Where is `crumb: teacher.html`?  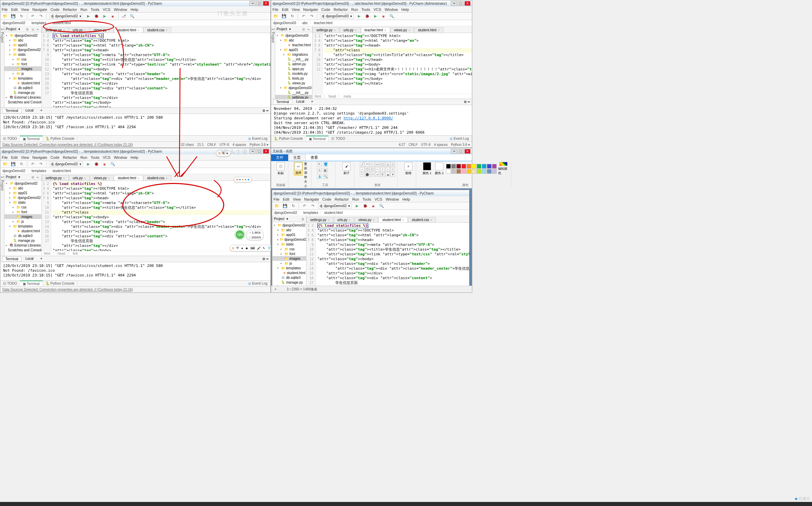 crumb: teacher.html is located at coordinates (323, 23).